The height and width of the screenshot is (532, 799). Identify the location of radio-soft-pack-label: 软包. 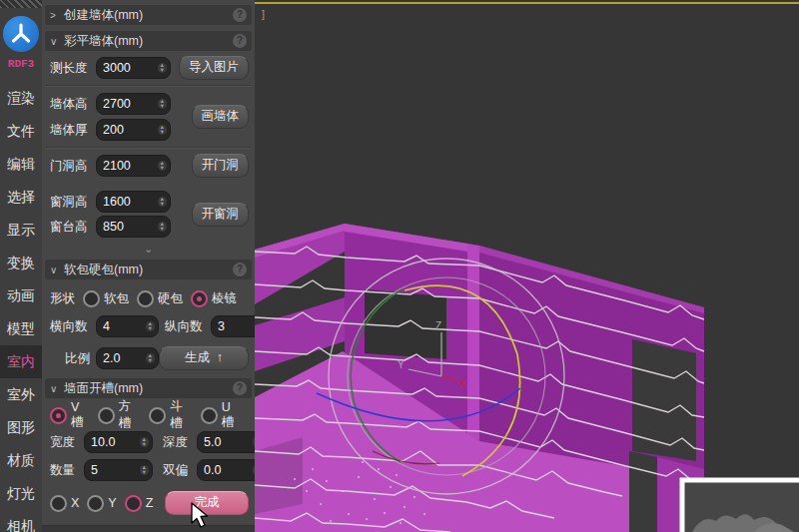
(116, 299).